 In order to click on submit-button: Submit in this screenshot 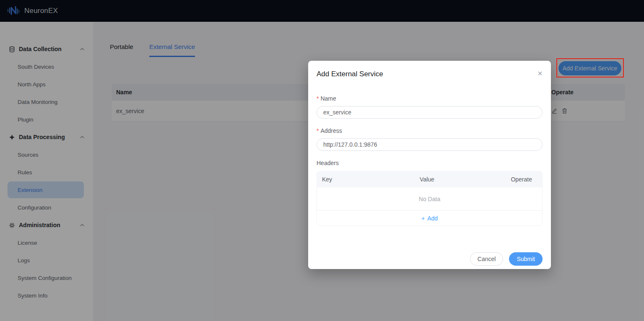, I will do `click(526, 259)`.